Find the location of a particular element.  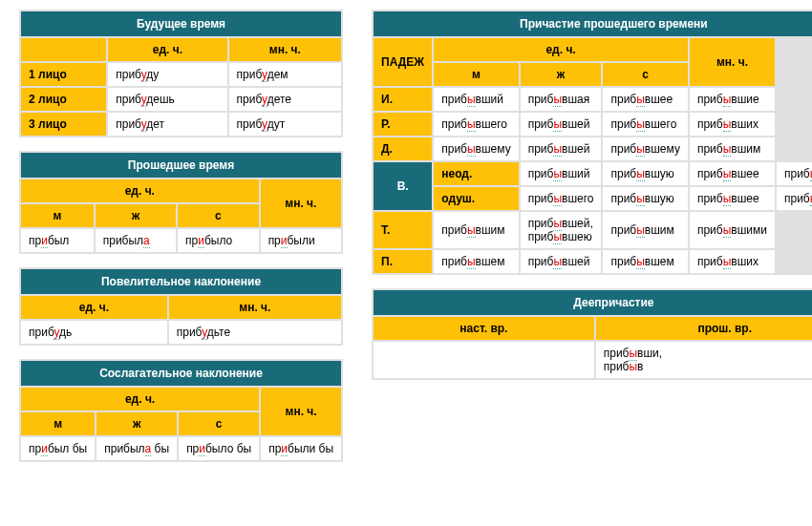

case-acc-inan: неод. is located at coordinates (476, 174).